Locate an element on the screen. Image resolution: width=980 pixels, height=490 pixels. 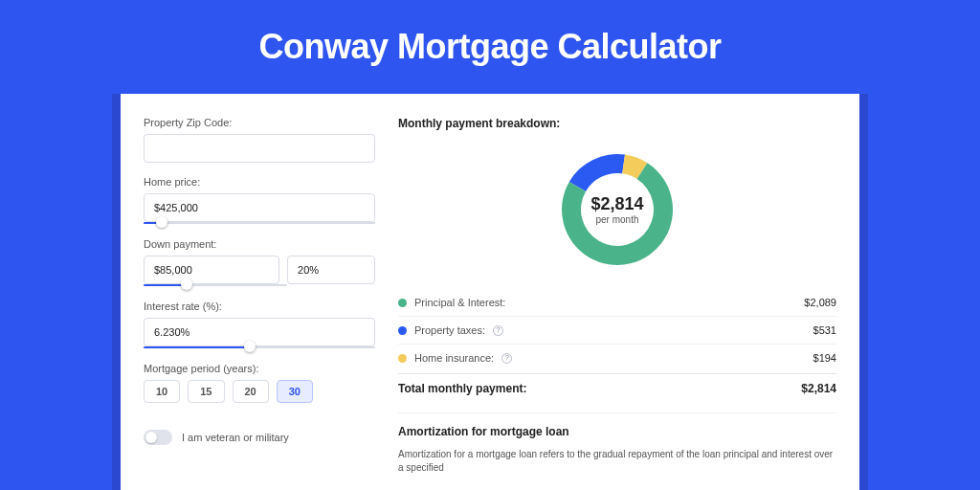
breakdown-donut: $2,814 per month is located at coordinates (617, 210).